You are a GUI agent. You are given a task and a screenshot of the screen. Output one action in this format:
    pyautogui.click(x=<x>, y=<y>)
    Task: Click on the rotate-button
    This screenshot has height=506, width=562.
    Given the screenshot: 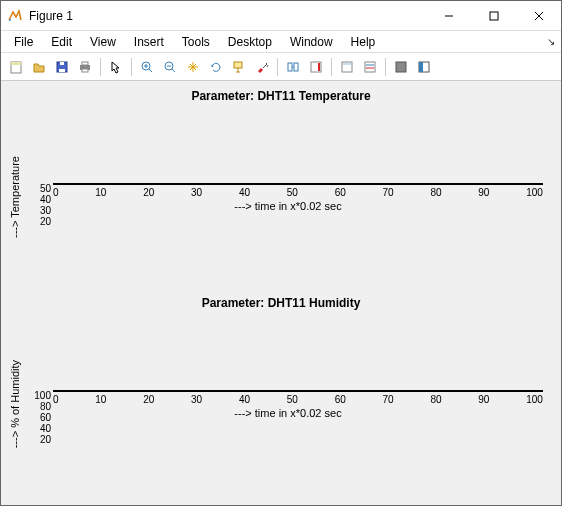 What is the action you would take?
    pyautogui.click(x=216, y=67)
    